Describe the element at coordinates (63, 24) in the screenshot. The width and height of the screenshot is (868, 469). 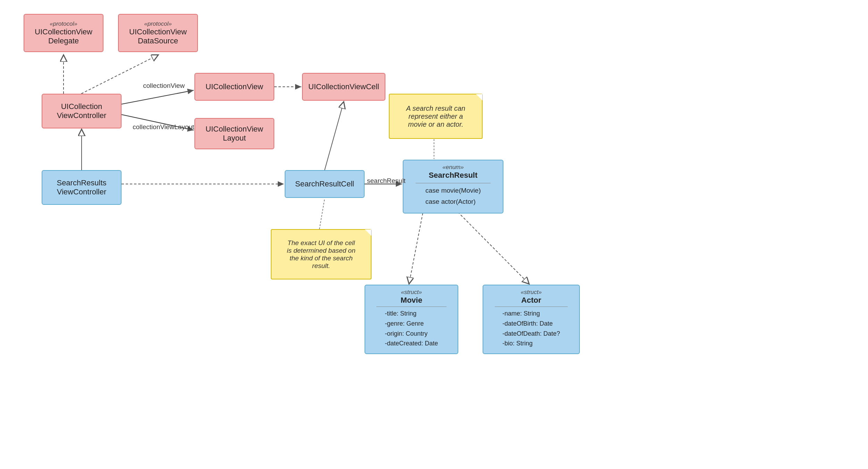
I see `delegate-stereotype: «protocol»` at that location.